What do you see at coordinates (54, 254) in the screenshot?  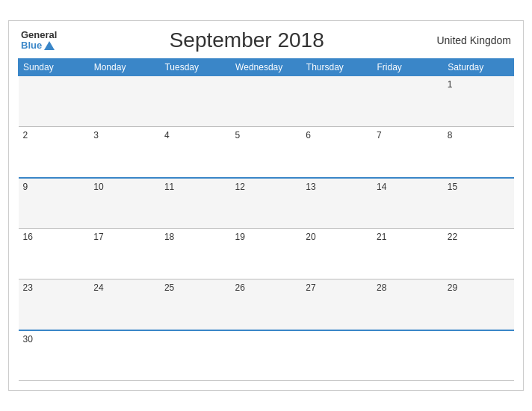 I see `calendar-cell: 16` at bounding box center [54, 254].